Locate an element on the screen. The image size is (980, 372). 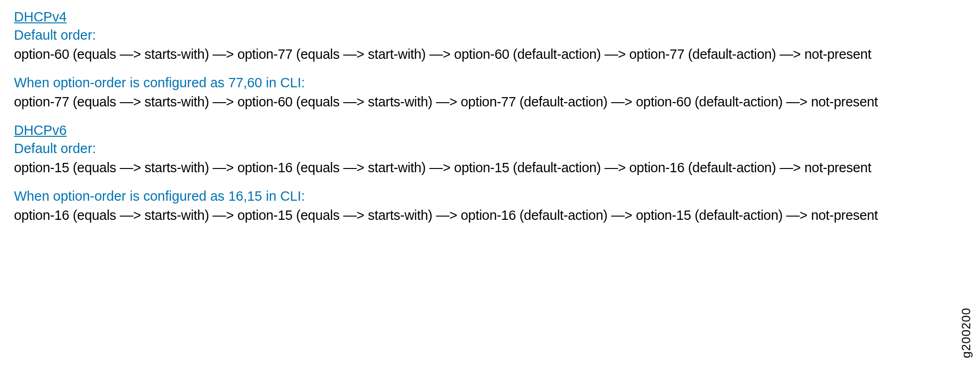
dhcpv6-default-content: option-15 (equals —> starts-with) —> opt… is located at coordinates (490, 168).